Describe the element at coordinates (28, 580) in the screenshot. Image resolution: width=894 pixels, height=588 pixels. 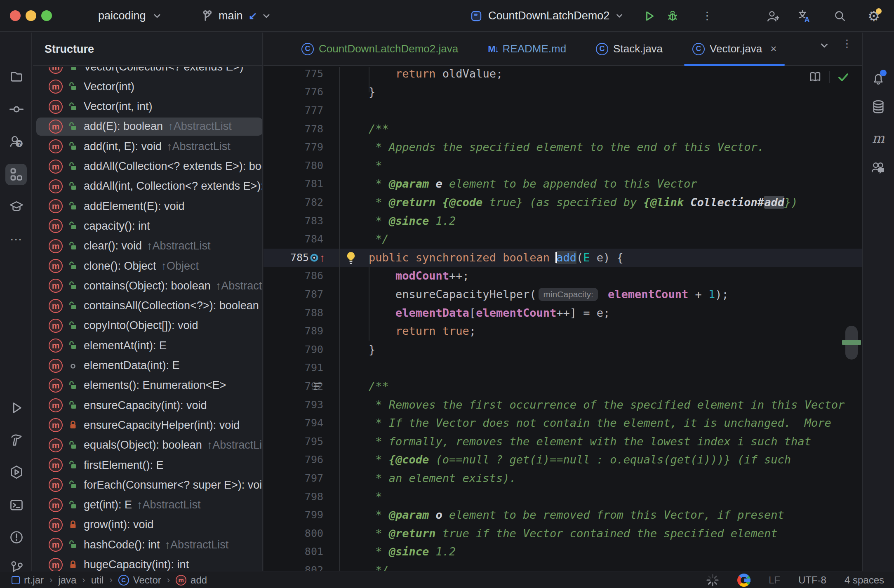
I see `breadcrumb-item-rt-jar: rt.jar` at that location.